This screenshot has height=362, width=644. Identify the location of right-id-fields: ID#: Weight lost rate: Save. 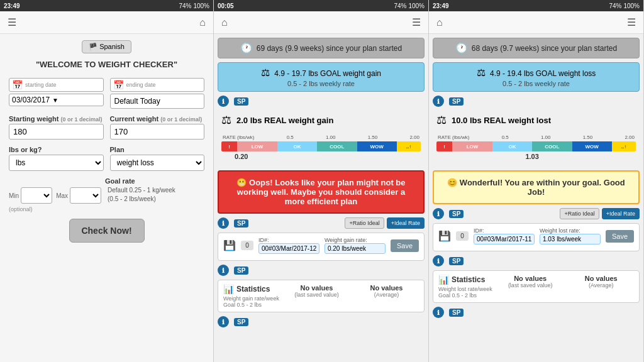
(553, 236).